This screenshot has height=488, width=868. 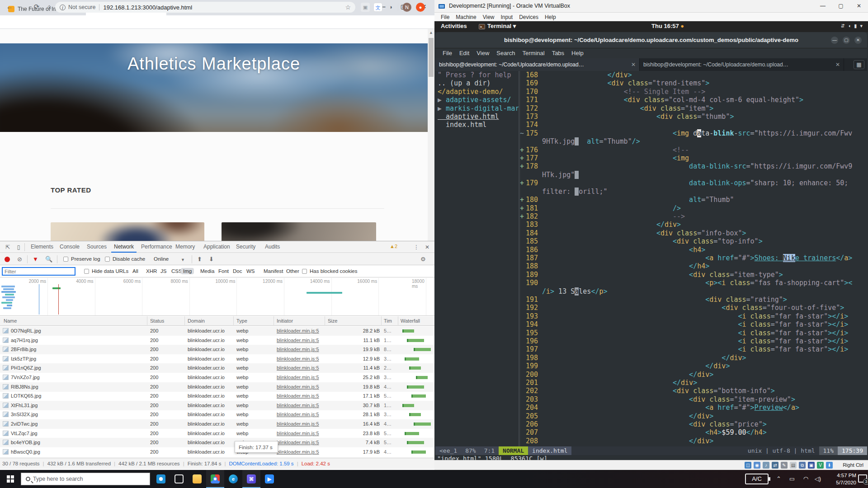 I want to click on code-line: +177 <img, so click(x=693, y=158).